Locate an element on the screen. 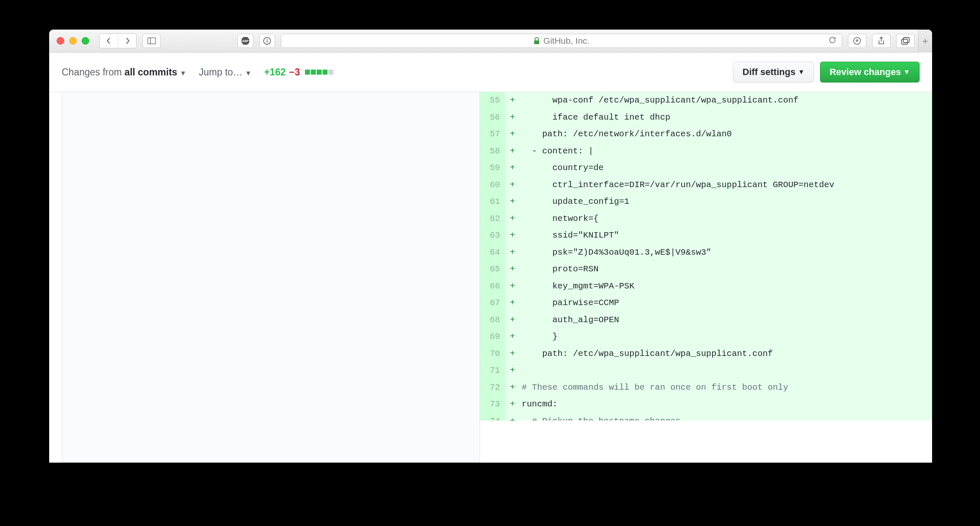 This screenshot has width=980, height=526. diff-line: 60+ ctrl_interface=DIR=/var/run/wpa_supp… is located at coordinates (706, 185).